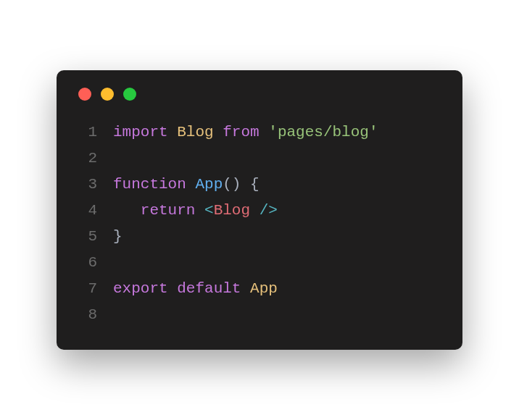 This screenshot has width=519, height=420. Describe the element at coordinates (196, 211) in the screenshot. I see `code-content: return <Blog />` at that location.